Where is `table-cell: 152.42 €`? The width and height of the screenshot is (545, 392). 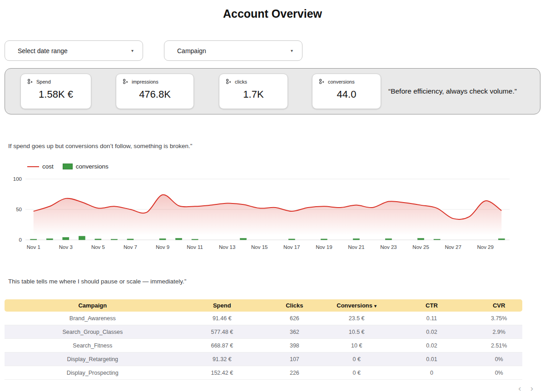 table-cell: 152.42 € is located at coordinates (222, 373).